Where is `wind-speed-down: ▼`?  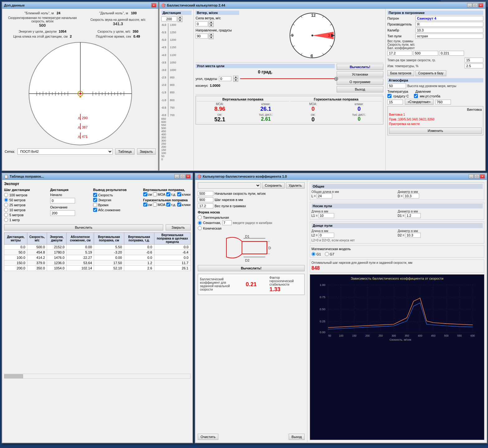
wind-speed-down: ▼ is located at coordinates (211, 26).